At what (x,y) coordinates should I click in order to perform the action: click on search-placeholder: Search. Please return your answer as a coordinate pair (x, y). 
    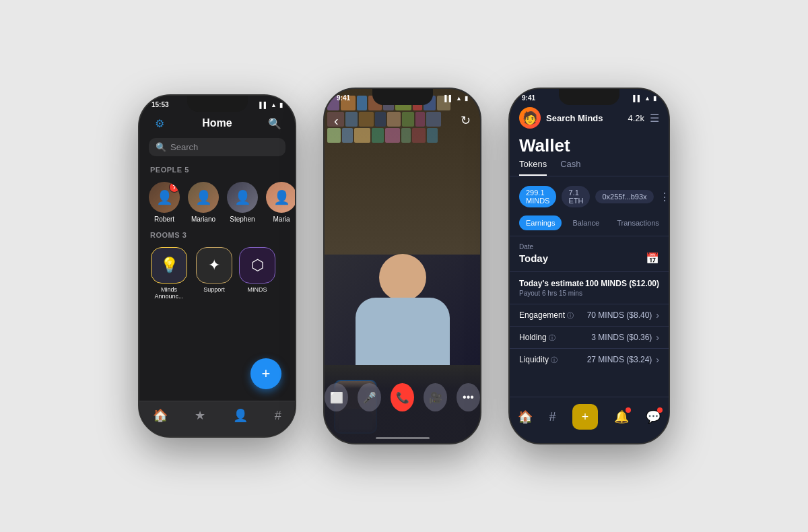
    Looking at the image, I should click on (184, 147).